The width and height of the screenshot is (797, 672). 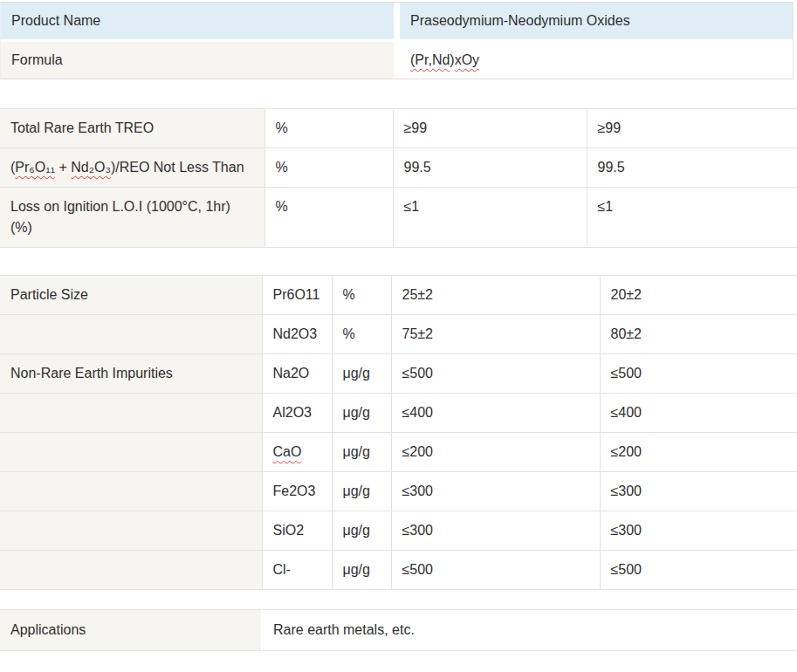 I want to click on formula-row: Formula (Pr,Nd)xOy, so click(x=396, y=59).